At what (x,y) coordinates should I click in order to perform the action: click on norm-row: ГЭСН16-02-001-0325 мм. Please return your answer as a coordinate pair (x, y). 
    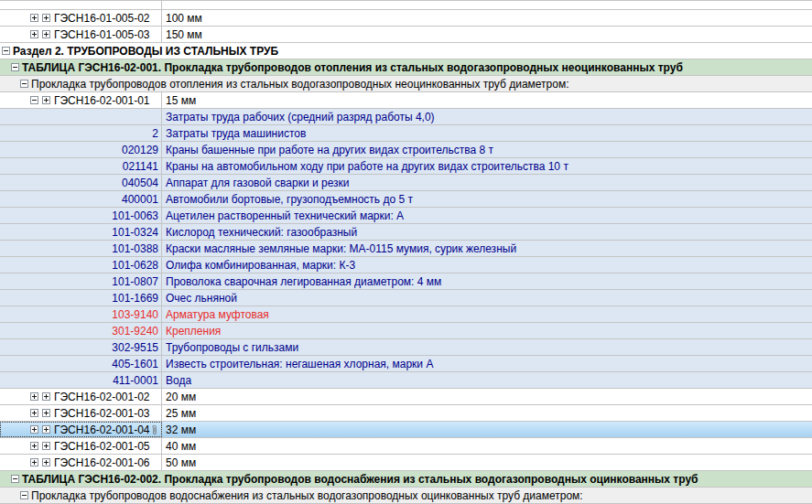
    Looking at the image, I should click on (406, 413).